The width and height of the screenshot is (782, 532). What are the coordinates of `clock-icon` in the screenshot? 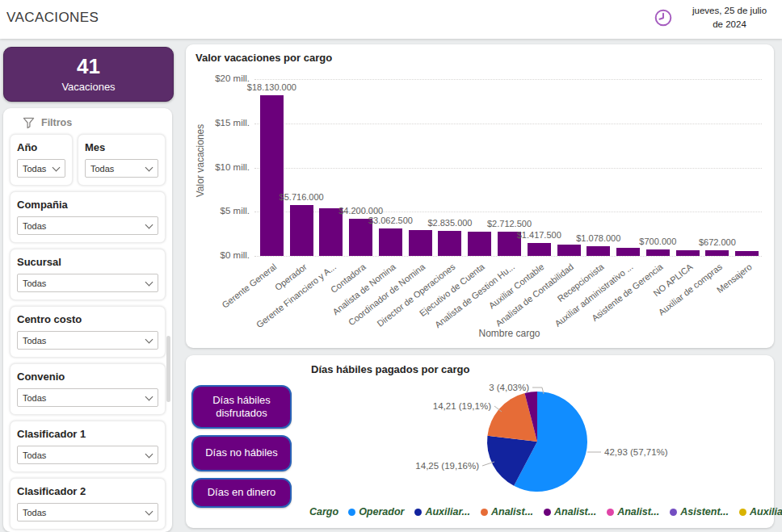 It's located at (663, 18).